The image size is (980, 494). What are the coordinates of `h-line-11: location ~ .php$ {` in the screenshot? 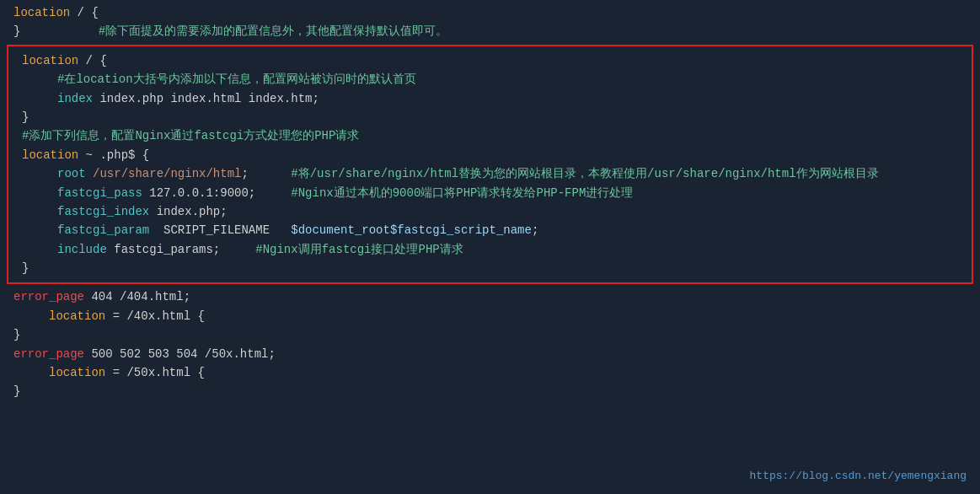 It's located at (490, 155).